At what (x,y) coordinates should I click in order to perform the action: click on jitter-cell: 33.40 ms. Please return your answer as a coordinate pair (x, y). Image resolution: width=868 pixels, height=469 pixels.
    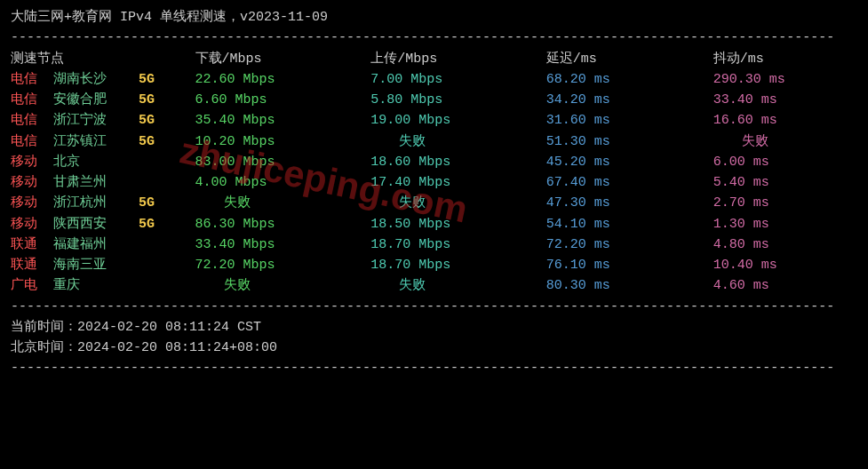
    Looking at the image, I should click on (775, 99).